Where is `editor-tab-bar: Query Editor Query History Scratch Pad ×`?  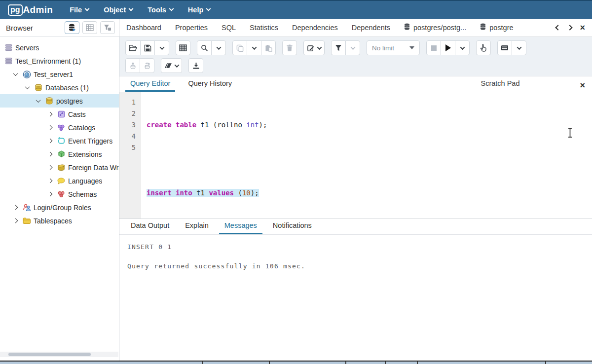
editor-tab-bar: Query Editor Query History Scratch Pad × is located at coordinates (356, 84).